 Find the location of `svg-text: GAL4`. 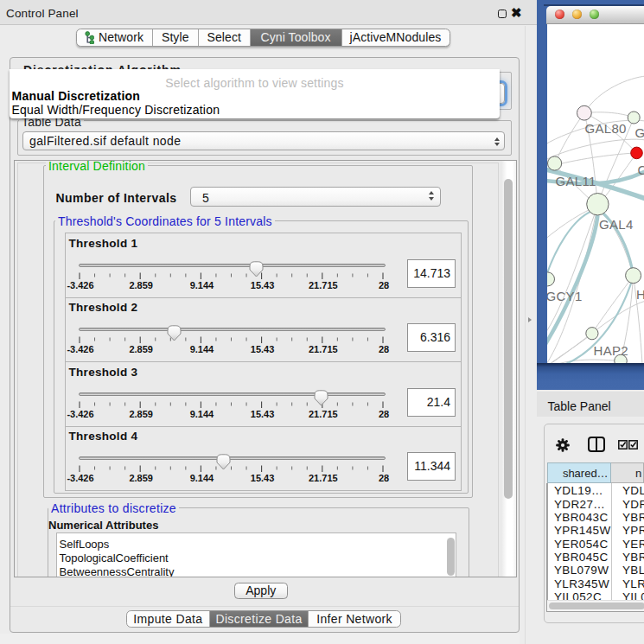

svg-text: GAL4 is located at coordinates (616, 223).